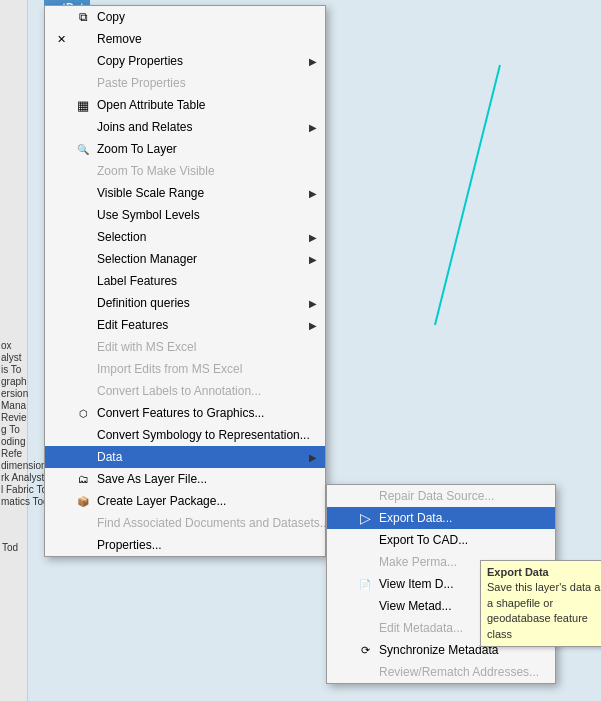  I want to click on fad-icon, so click(83, 523).